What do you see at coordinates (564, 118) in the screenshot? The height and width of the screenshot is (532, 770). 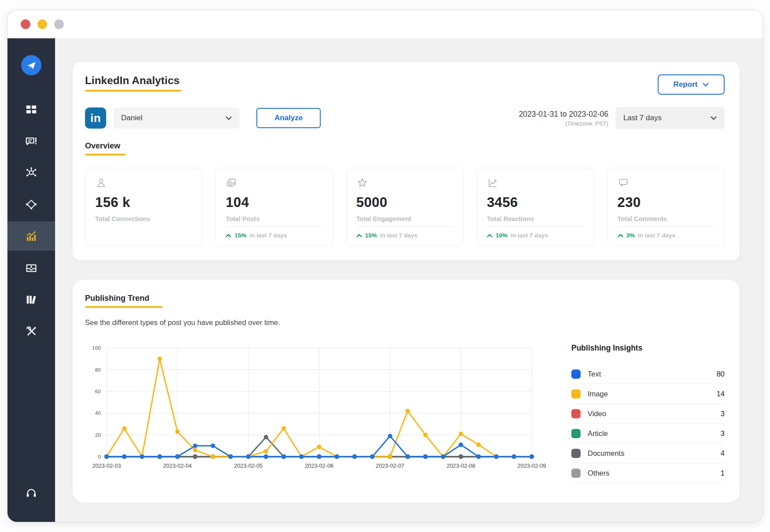 I see `date-range-block: 2023-01-31 to 2023-02-06 (Timezone: PST)` at bounding box center [564, 118].